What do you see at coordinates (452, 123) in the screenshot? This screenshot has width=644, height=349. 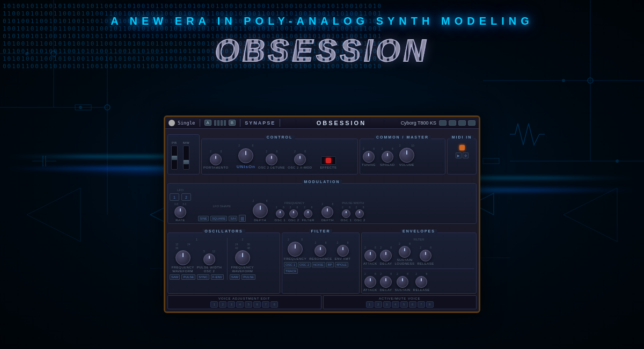 I see `next-preset-btn` at bounding box center [452, 123].